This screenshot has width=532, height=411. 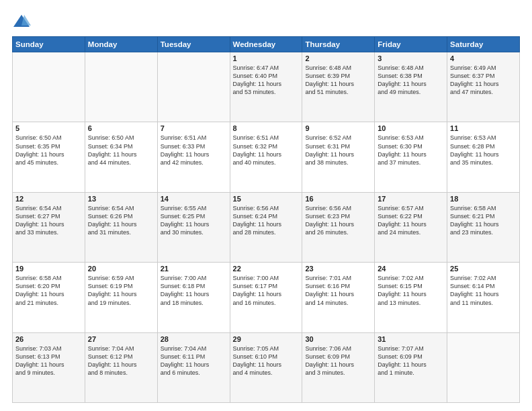 What do you see at coordinates (121, 298) in the screenshot?
I see `calendar-cell: 20Sunrise: 6:59 AM Sunset: 6:19 PM Dayli…` at bounding box center [121, 298].